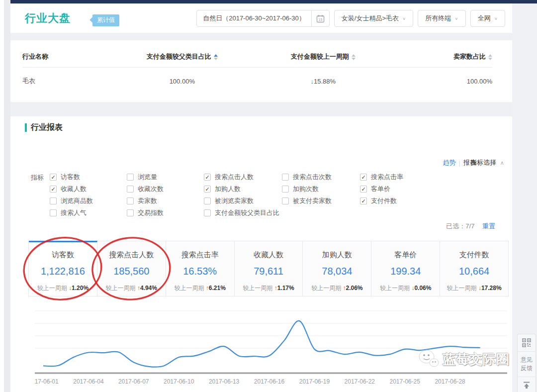  I want to click on table-column-header: 支付金额较上一周期, so click(323, 58).